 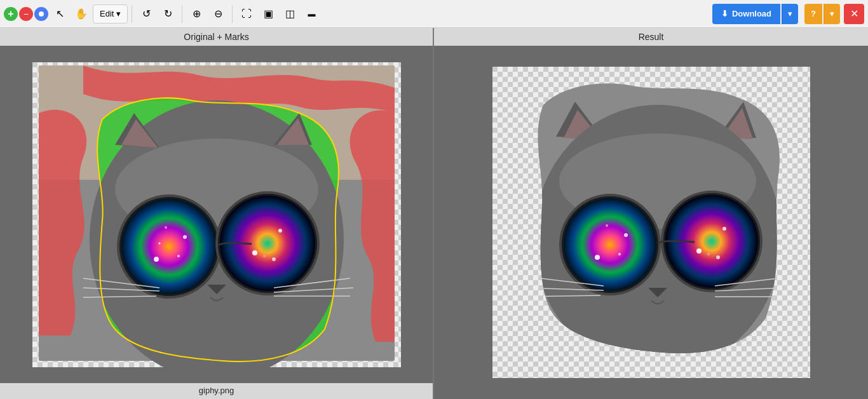 I want to click on remove-tool-button: −, so click(x=26, y=14).